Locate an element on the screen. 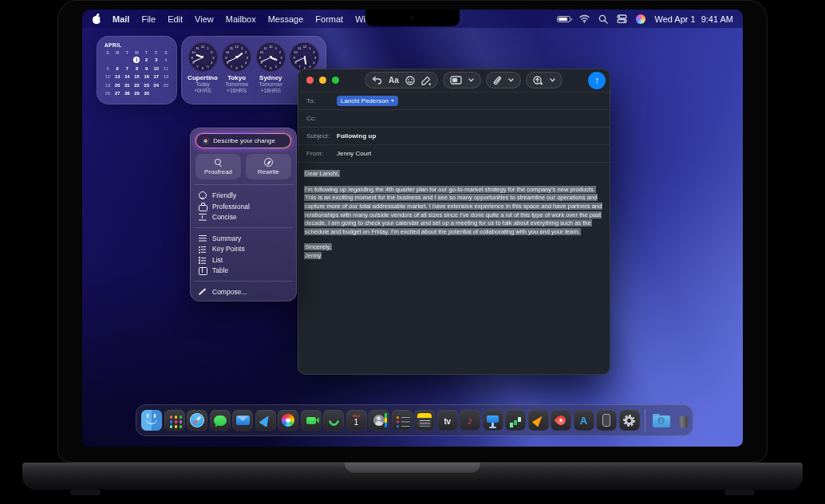  calendar-day: 16 is located at coordinates (147, 77).